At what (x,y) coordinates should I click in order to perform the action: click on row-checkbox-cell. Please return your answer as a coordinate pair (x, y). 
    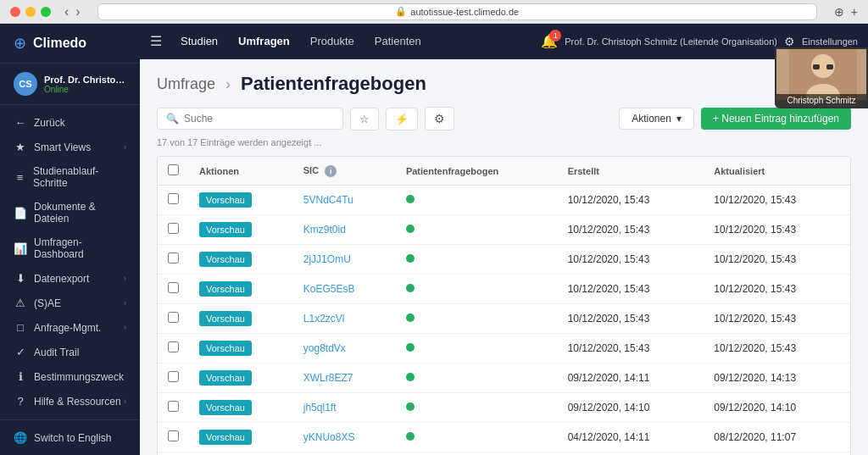
    Looking at the image, I should click on (173, 349).